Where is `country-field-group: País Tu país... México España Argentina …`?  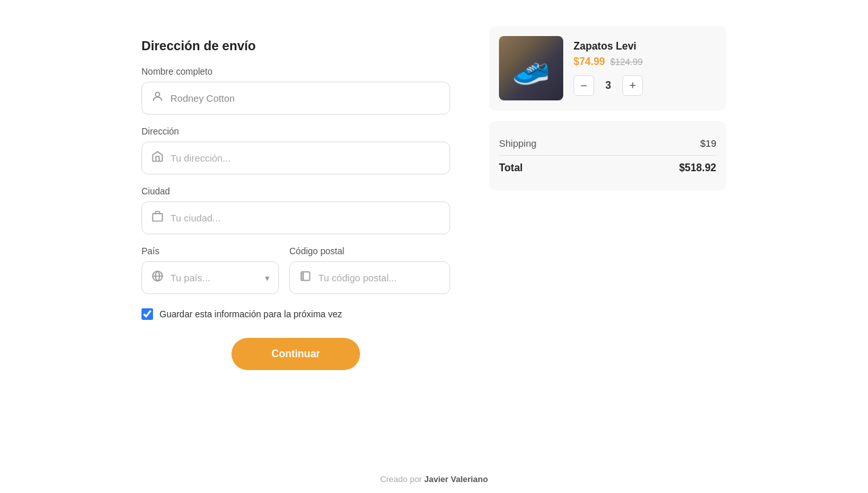
country-field-group: País Tu país... México España Argentina … is located at coordinates (210, 270).